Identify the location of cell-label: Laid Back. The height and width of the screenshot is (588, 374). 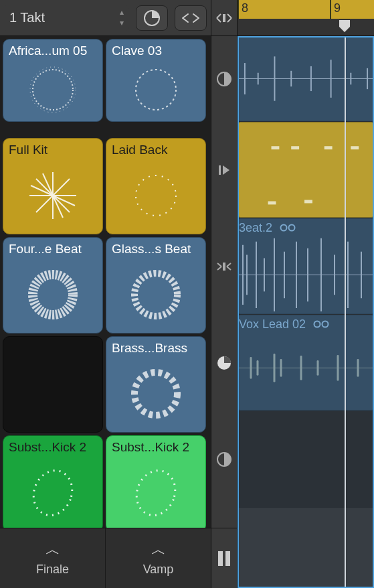
(156, 148).